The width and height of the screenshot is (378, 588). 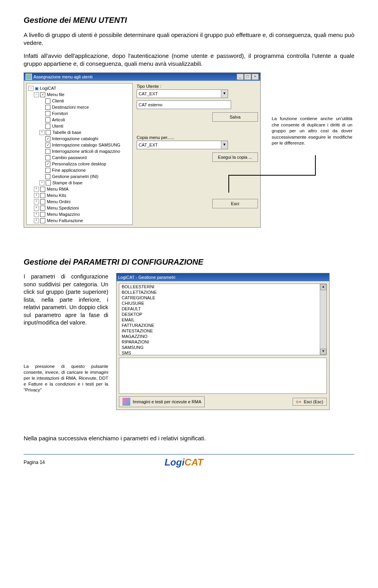 What do you see at coordinates (80, 101) in the screenshot?
I see `tree-item: Clienti` at bounding box center [80, 101].